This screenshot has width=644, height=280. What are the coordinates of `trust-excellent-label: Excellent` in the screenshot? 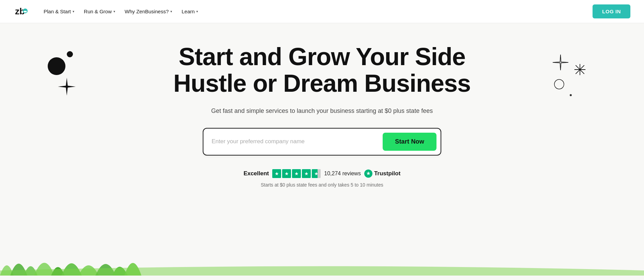 It's located at (256, 174).